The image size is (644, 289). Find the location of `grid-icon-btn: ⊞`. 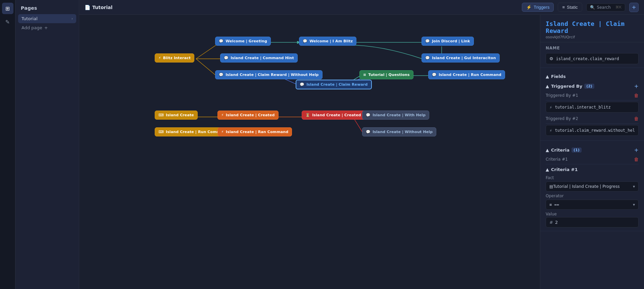

grid-icon-btn: ⊞ is located at coordinates (8, 8).